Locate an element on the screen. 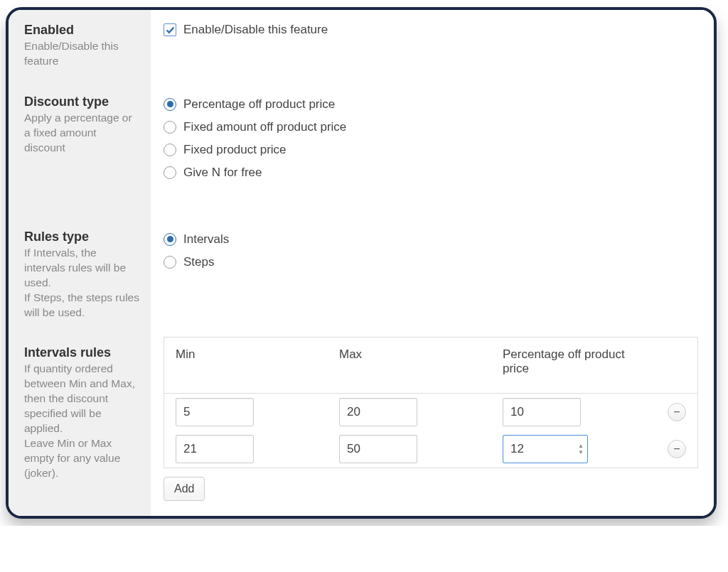  label-desc-intervals: If quantity ordered between Min and Max,… is located at coordinates (82, 421).